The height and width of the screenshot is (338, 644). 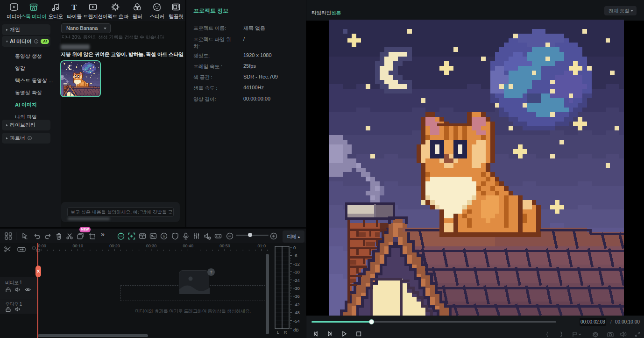 What do you see at coordinates (297, 321) in the screenshot?
I see `svg-text: -54` at bounding box center [297, 321].